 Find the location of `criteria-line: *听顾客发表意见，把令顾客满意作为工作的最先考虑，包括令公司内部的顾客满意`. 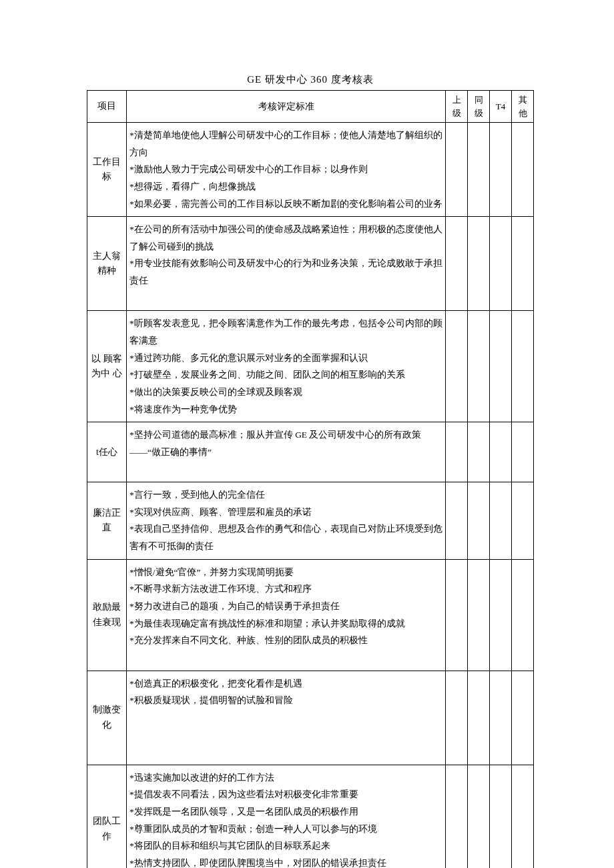

criteria-line: *听顾客发表意见，把令顾客满意作为工作的最先考虑，包括令公司内部的顾客满意 is located at coordinates (286, 332).